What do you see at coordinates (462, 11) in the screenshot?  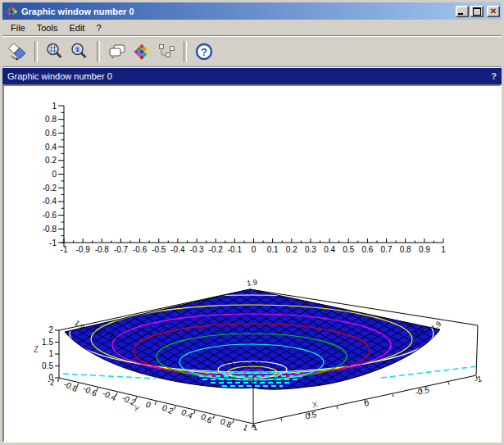 I see `minimize-button` at bounding box center [462, 11].